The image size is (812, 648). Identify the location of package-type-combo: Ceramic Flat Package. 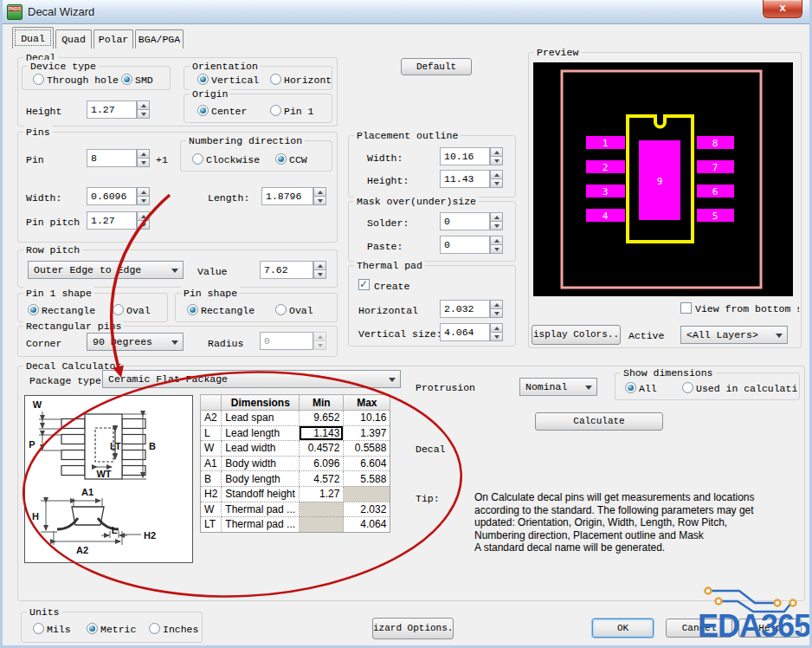
(251, 379).